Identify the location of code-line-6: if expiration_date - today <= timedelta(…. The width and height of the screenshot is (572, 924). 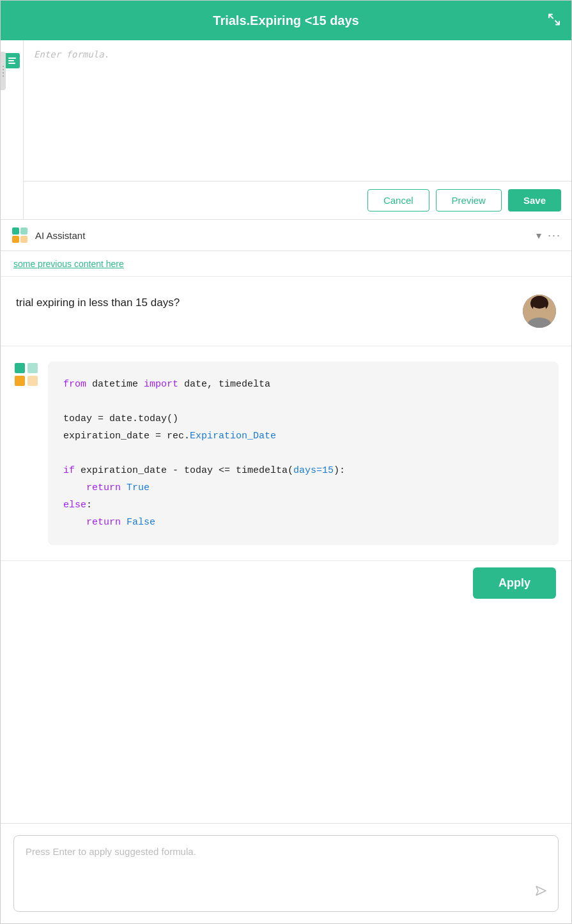
(303, 470).